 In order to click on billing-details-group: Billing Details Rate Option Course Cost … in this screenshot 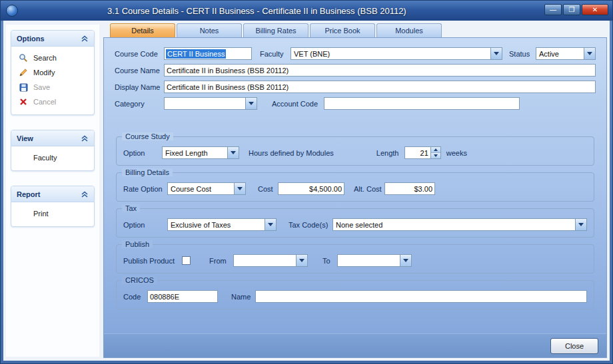, I will do `click(355, 187)`.